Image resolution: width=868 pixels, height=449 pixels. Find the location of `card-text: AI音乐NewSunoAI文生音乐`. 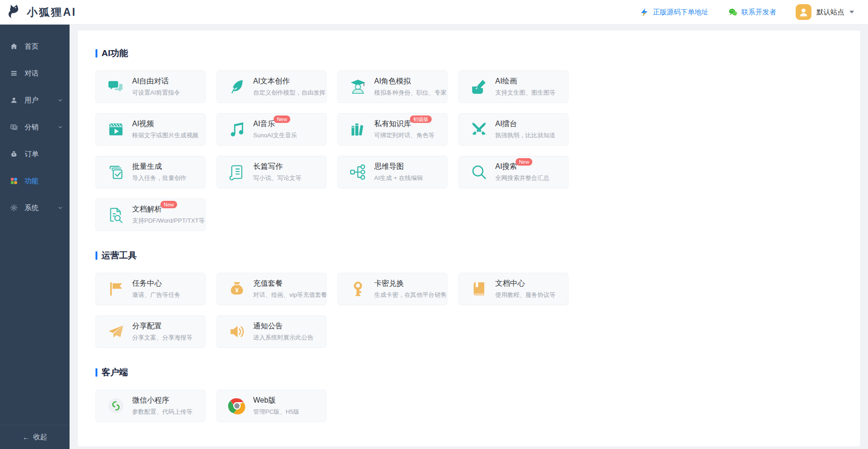

card-text: AI音乐NewSunoAI文生音乐 is located at coordinates (275, 129).